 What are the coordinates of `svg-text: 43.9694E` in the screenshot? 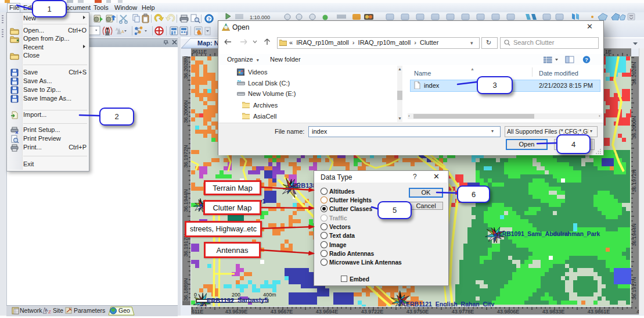 It's located at (328, 312).